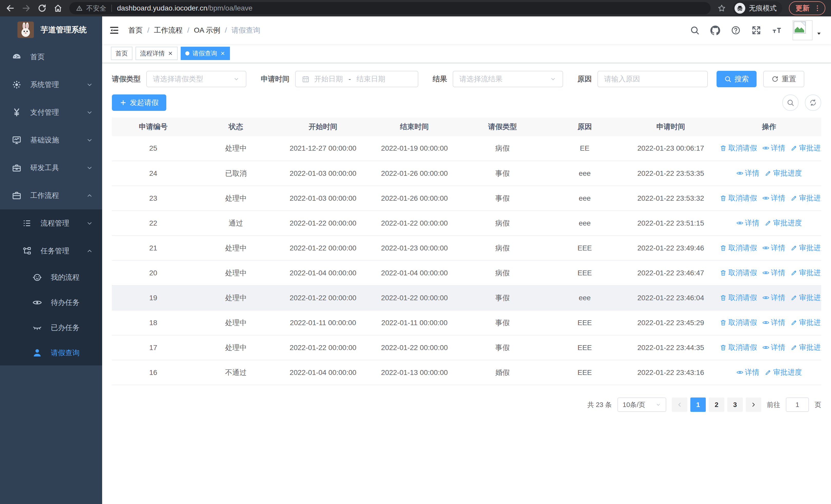  What do you see at coordinates (323, 273) in the screenshot?
I see `cell-start: 2022-01-04 00:00:00` at bounding box center [323, 273].